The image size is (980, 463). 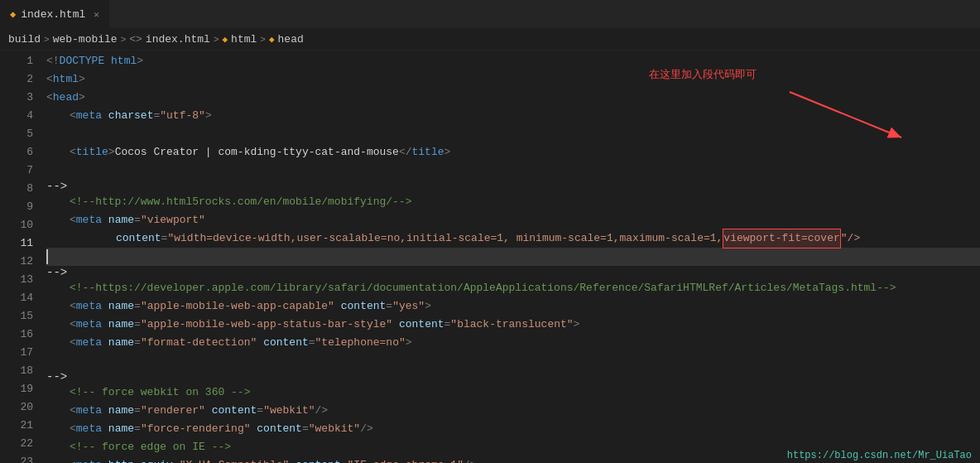 What do you see at coordinates (879, 456) in the screenshot?
I see `statusbar-url: https://blog.csdn.net/Mr_UiaTao` at bounding box center [879, 456].